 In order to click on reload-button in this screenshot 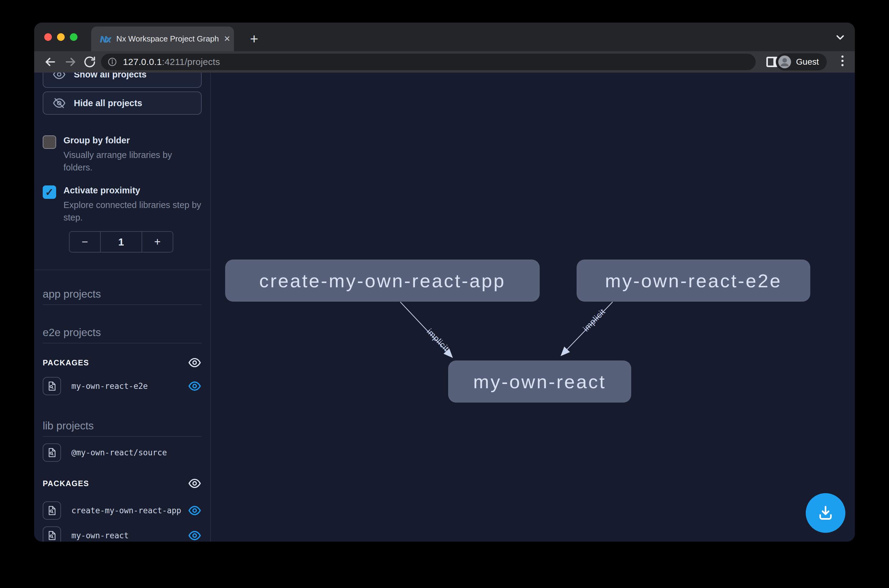, I will do `click(90, 62)`.